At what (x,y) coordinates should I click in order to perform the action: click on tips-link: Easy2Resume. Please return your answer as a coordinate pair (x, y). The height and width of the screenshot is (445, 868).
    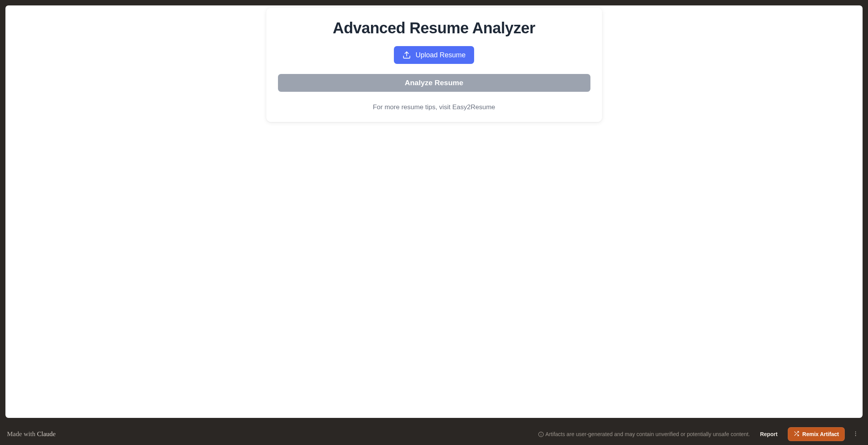
    Looking at the image, I should click on (474, 107).